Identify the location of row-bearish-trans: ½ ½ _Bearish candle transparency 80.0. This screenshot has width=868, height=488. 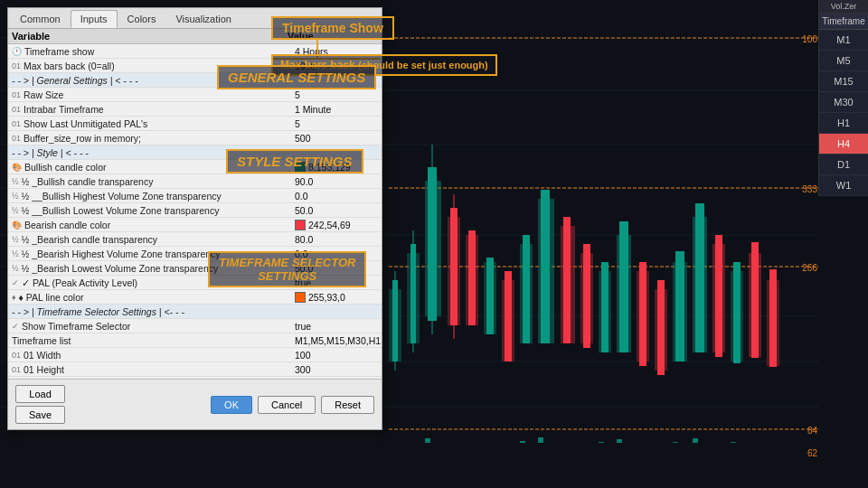
(195, 239).